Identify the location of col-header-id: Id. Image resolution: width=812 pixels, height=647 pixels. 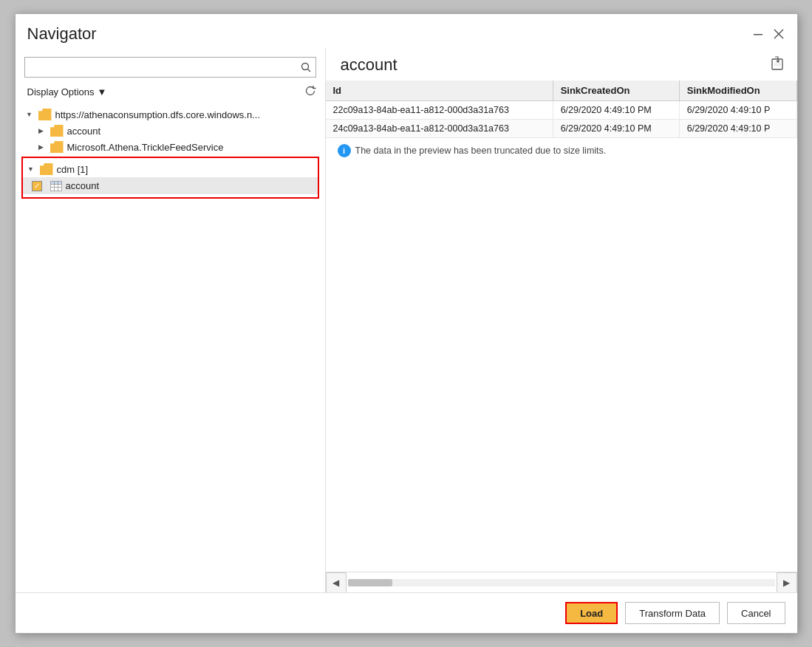
(440, 91).